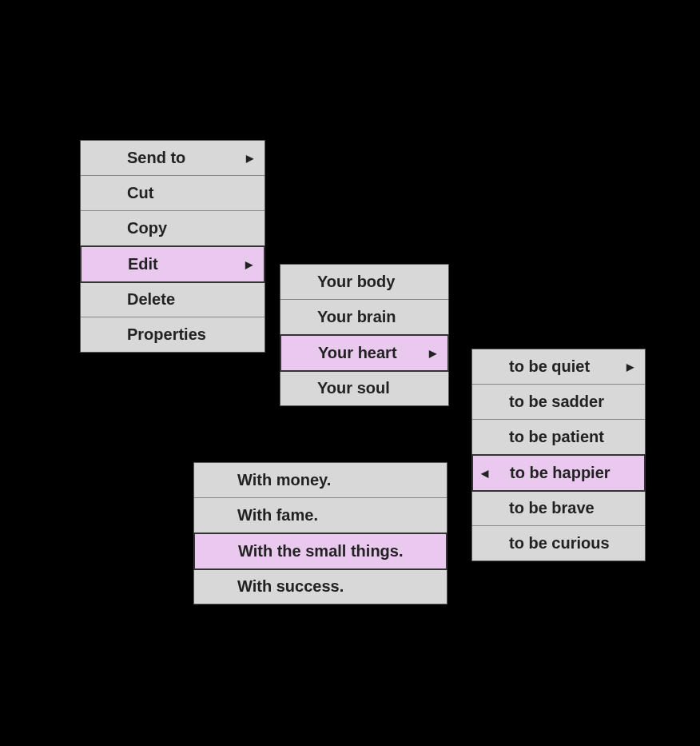 The image size is (700, 746). I want to click on menu-item: to be patient, so click(559, 437).